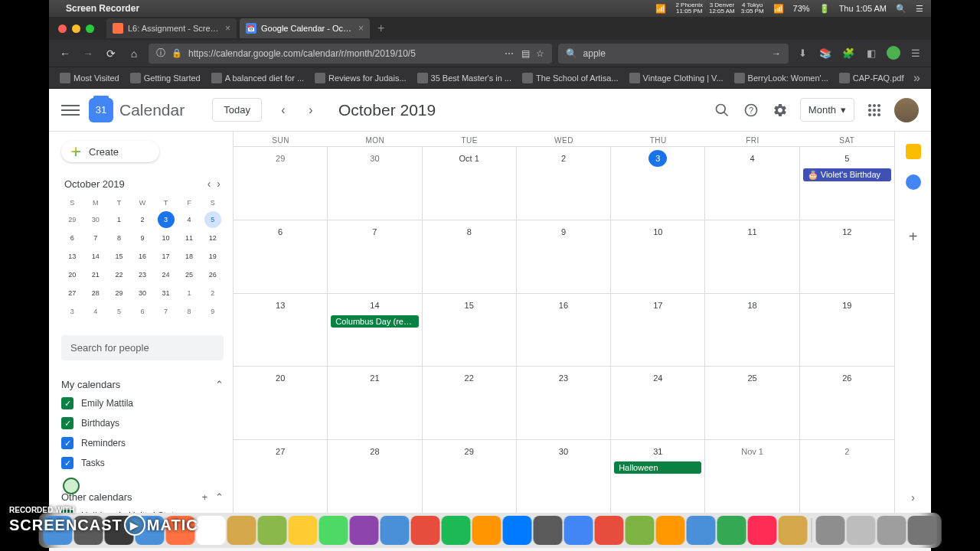 The height and width of the screenshot is (551, 980). What do you see at coordinates (166, 275) in the screenshot?
I see `mini-day-cell: 24` at bounding box center [166, 275].